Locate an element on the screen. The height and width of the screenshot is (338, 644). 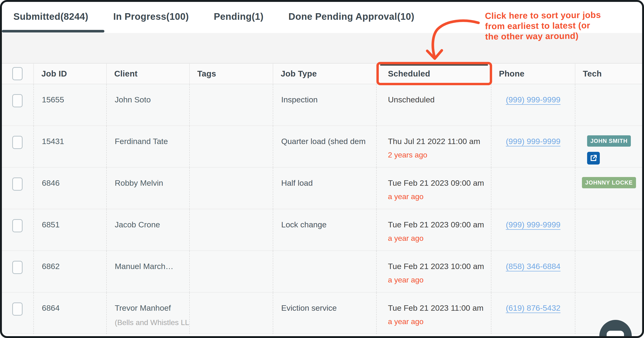
cell-job-id: 6864 is located at coordinates (70, 313).